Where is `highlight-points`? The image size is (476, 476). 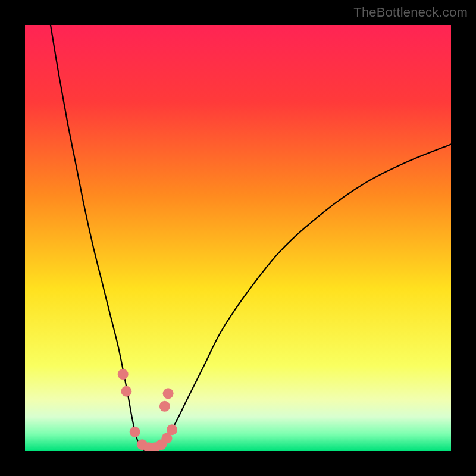 highlight-points is located at coordinates (148, 410).